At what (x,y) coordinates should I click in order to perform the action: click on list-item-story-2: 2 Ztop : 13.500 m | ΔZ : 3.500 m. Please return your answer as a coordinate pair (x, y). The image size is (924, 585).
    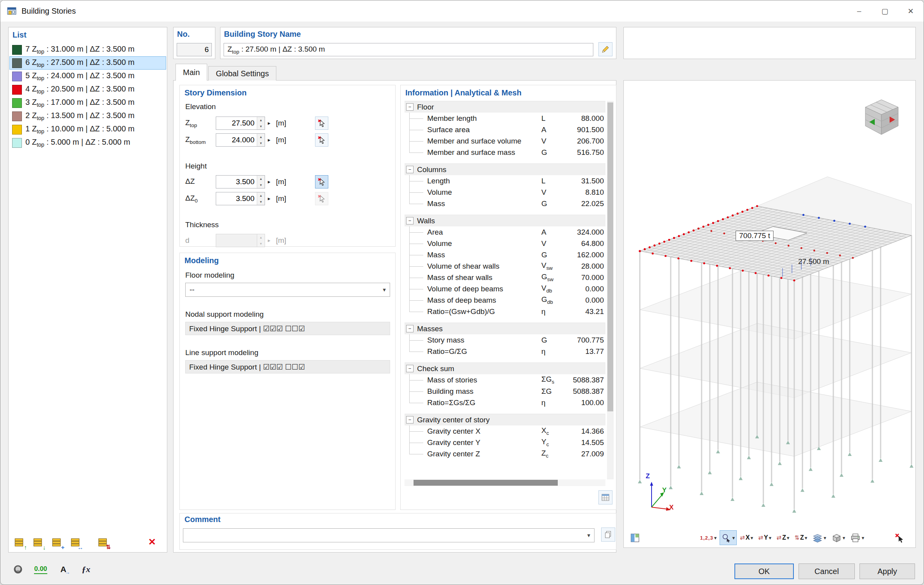
    Looking at the image, I should click on (88, 116).